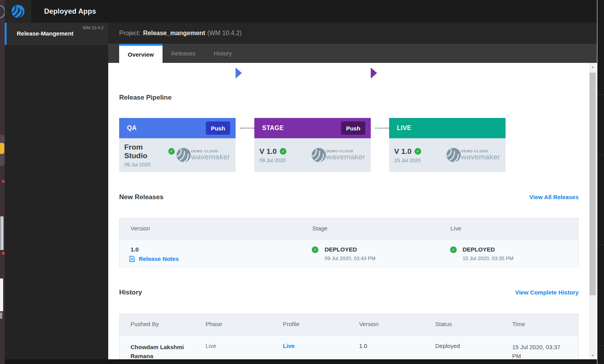 This screenshot has width=604, height=364. Describe the element at coordinates (593, 67) in the screenshot. I see `scroll-up-arrow-icon: ▲` at that location.